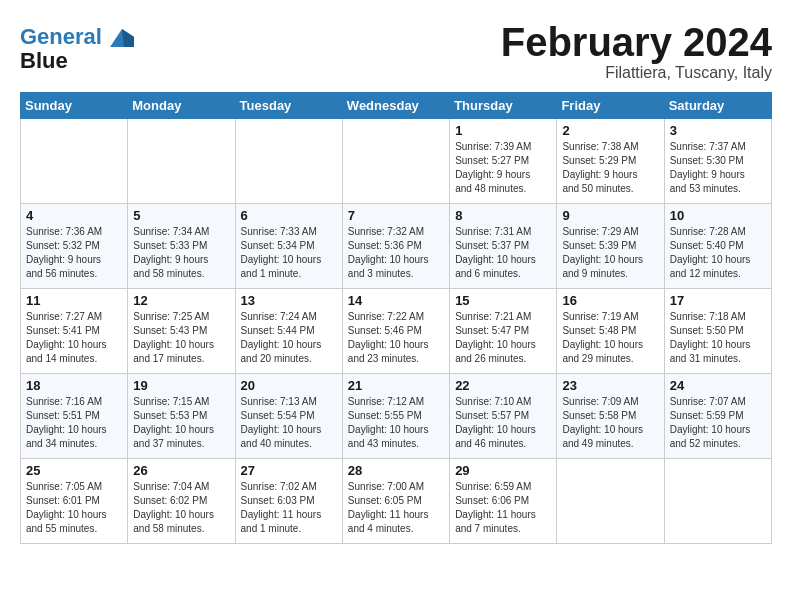  Describe the element at coordinates (74, 300) in the screenshot. I see `day-number: 11` at that location.